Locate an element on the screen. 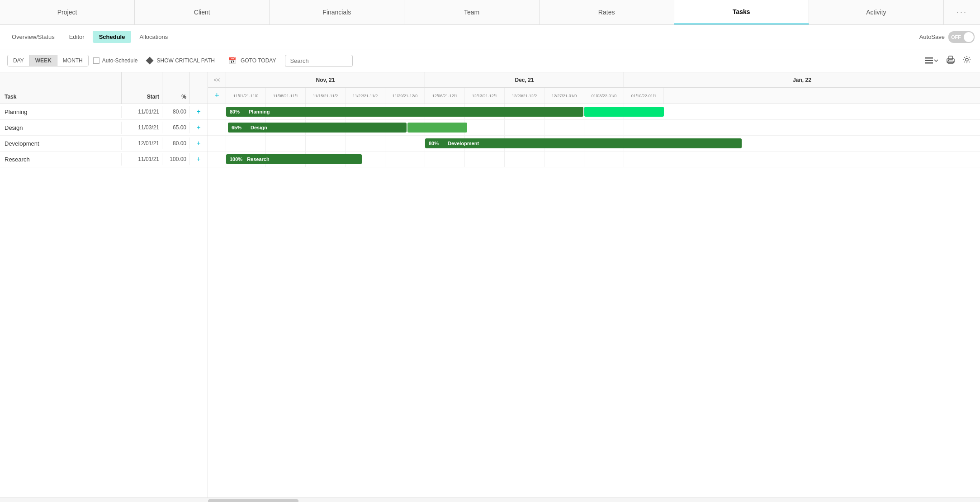  toolbar-right is located at coordinates (948, 61).